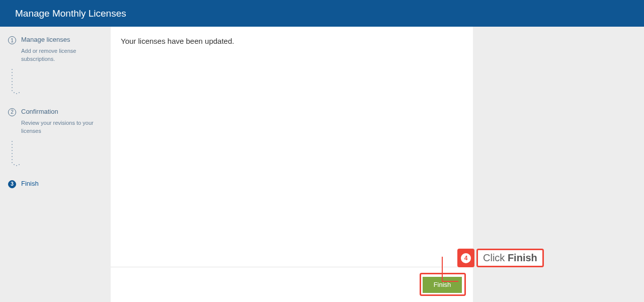 The height and width of the screenshot is (302, 644). Describe the element at coordinates (62, 40) in the screenshot. I see `step-title: Manage licenses` at that location.